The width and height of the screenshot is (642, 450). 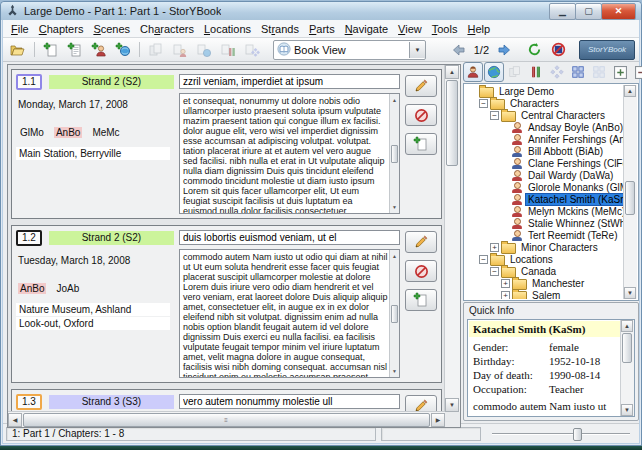 I want to click on tree-item-dail-wardy-dawa-: Dail Wardy (DaWa), so click(x=544, y=175).